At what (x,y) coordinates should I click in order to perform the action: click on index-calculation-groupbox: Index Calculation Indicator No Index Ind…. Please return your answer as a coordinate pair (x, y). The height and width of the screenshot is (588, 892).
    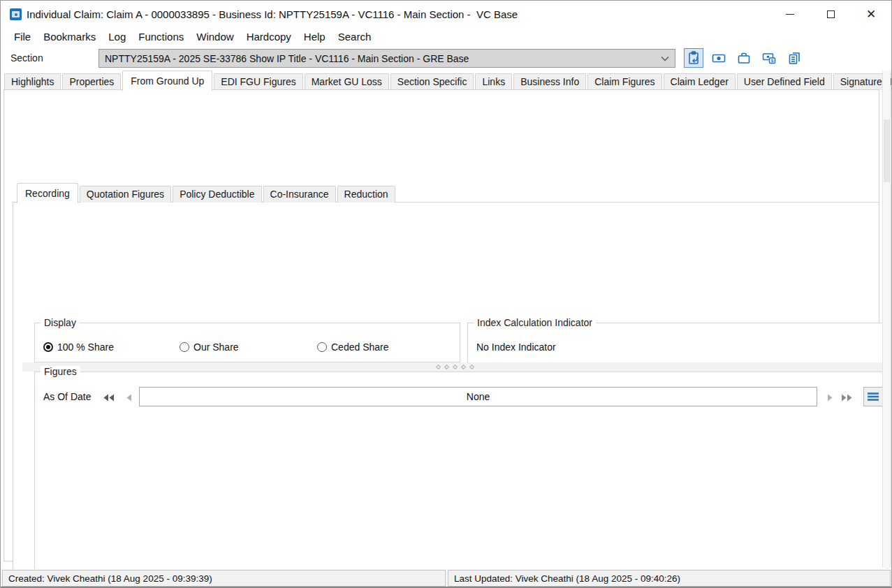
    Looking at the image, I should click on (678, 344).